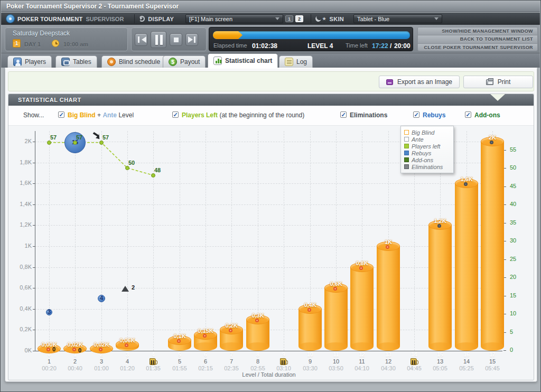  I want to click on clock-icon, so click(55, 43).